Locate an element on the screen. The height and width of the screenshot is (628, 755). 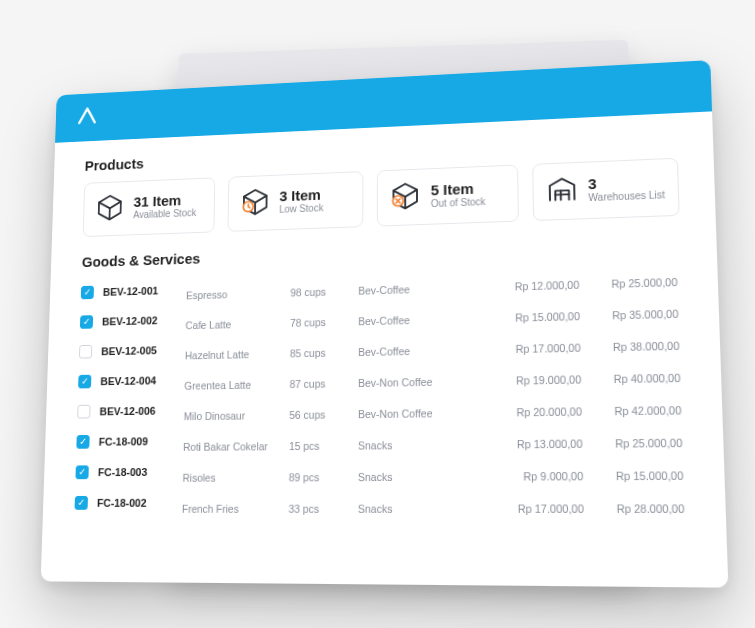
cell-qty: 33 pcs is located at coordinates (322, 508).